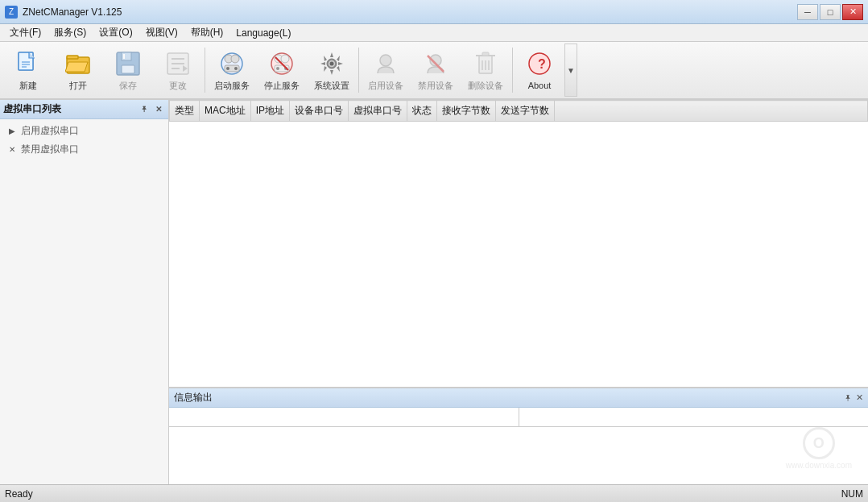 This screenshot has width=868, height=502. Describe the element at coordinates (436, 85) in the screenshot. I see `disable-device-label: 禁用设备` at that location.